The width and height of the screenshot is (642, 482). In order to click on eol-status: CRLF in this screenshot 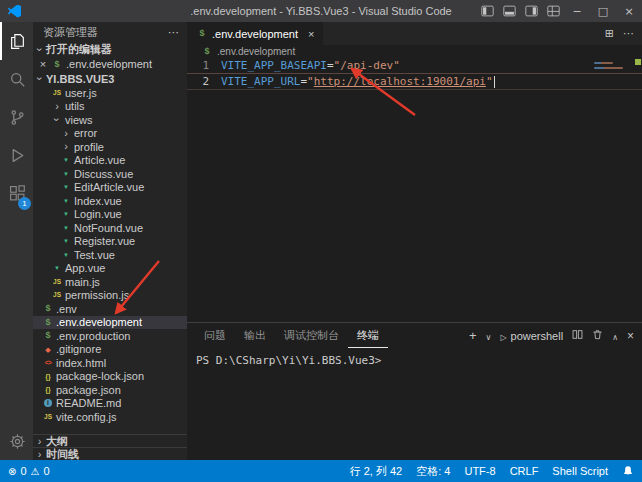, I will do `click(524, 471)`.